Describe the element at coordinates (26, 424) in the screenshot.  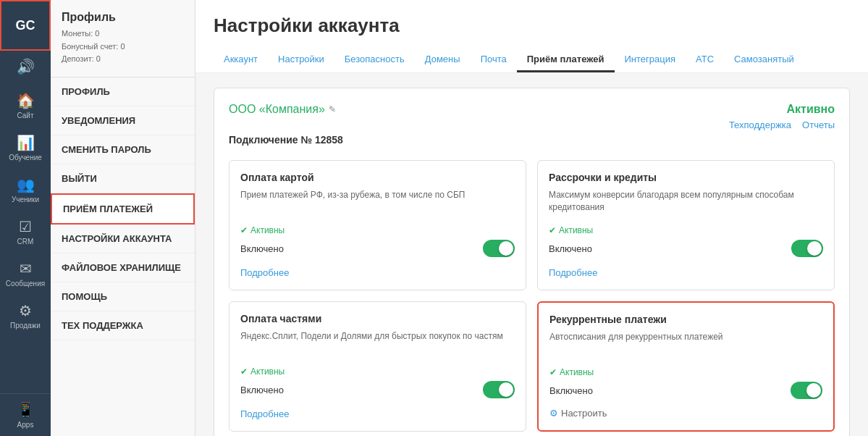
I see `nav-label-apps: Apps` at that location.